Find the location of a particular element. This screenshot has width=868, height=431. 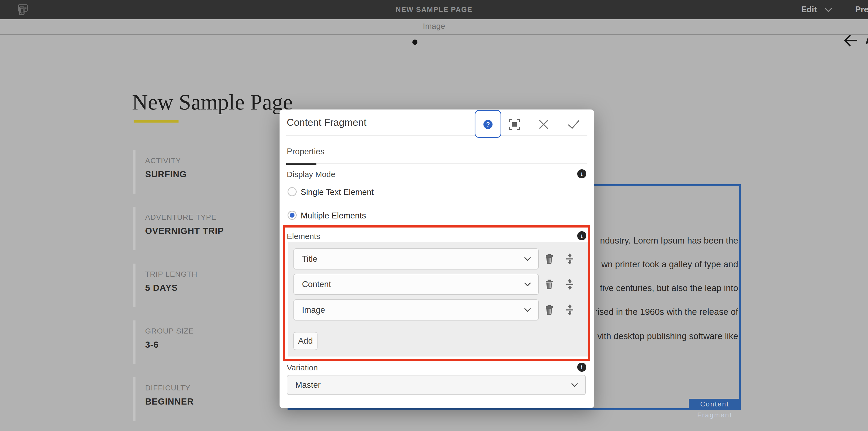

element-select-title: Title is located at coordinates (416, 259).